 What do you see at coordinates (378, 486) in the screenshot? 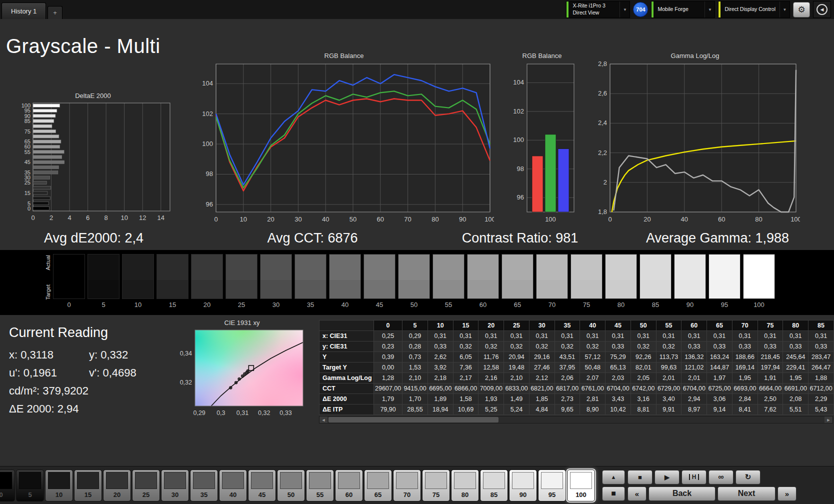
I see `pattern-step-button-65: 65` at bounding box center [378, 486].